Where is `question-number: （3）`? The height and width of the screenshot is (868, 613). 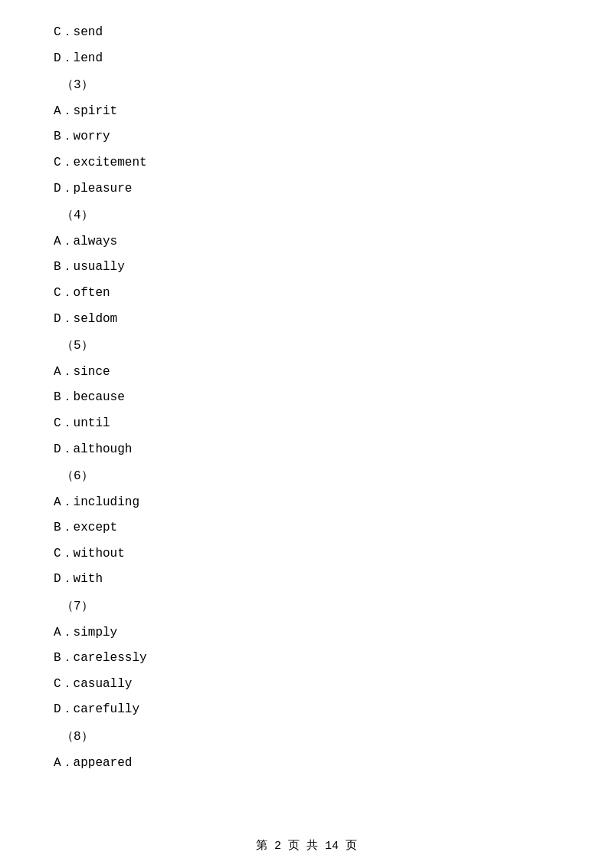
question-number: （3） is located at coordinates (306, 86).